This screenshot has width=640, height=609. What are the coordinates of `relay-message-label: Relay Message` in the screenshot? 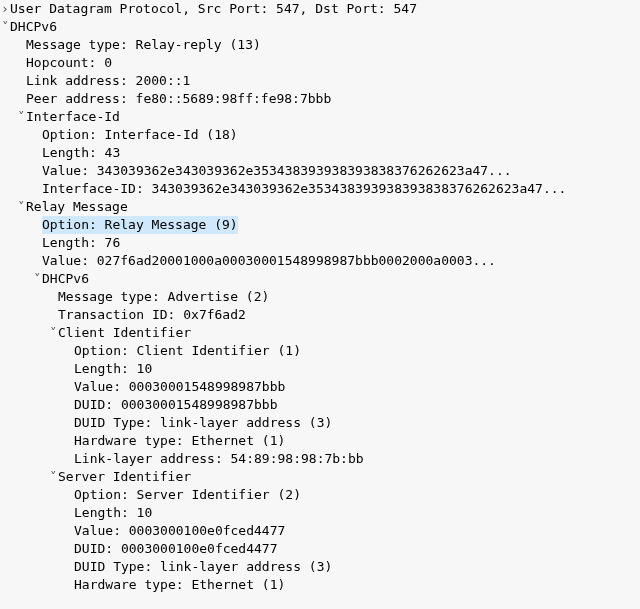 It's located at (77, 207).